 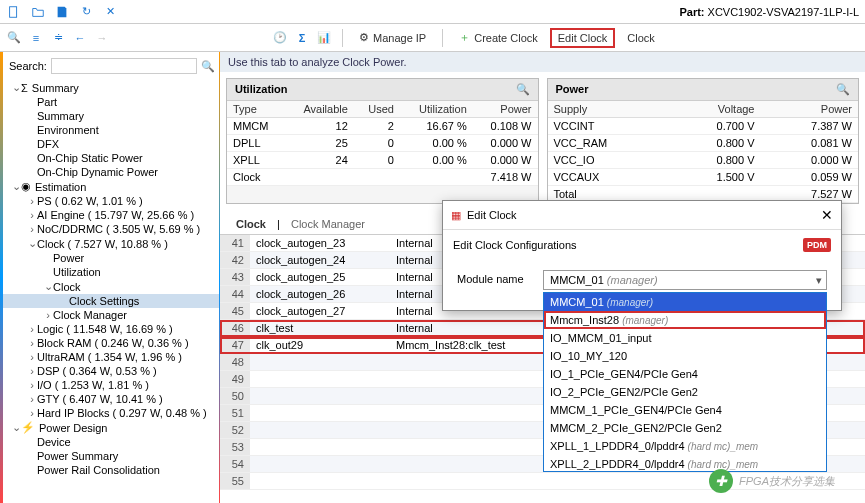 I want to click on create-clock-button: ＋Create Clock, so click(x=498, y=38).